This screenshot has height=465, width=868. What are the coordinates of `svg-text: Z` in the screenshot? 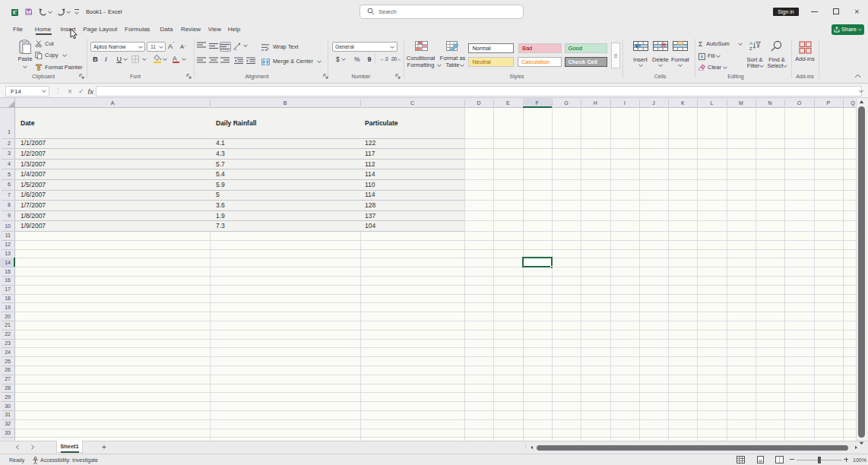 It's located at (751, 49).